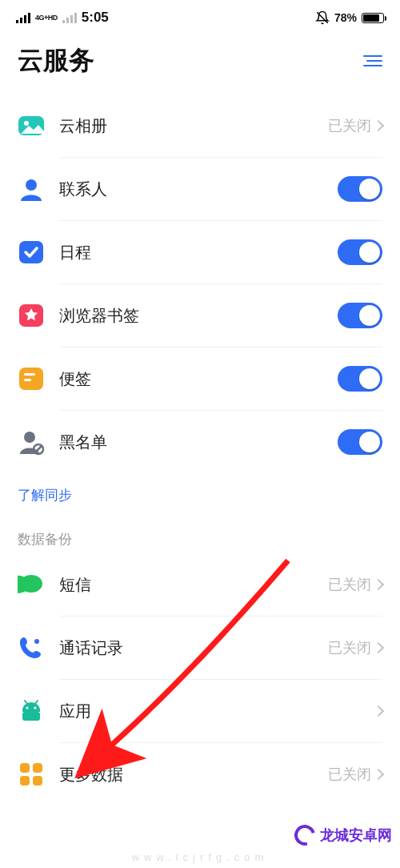 The width and height of the screenshot is (400, 868). I want to click on row-contacts: 联系人, so click(200, 189).